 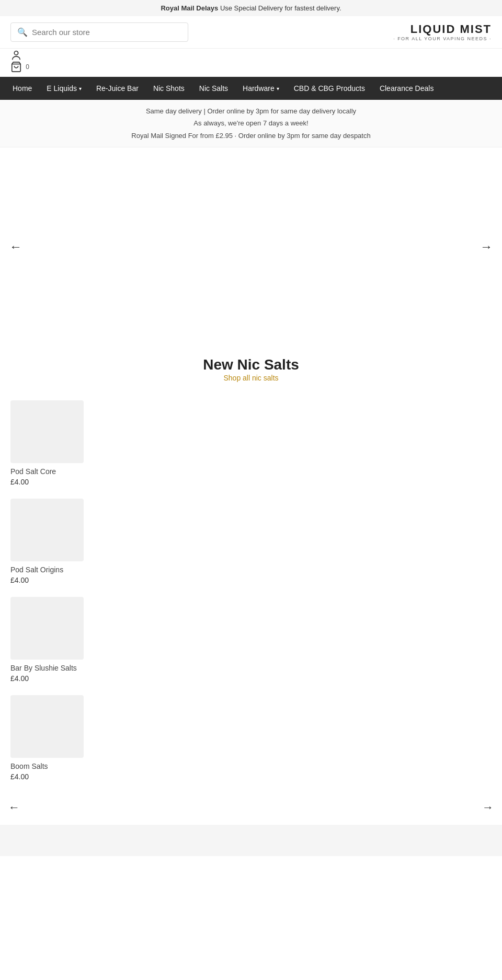 I want to click on product-name-0: Pod Salt Core, so click(x=251, y=471).